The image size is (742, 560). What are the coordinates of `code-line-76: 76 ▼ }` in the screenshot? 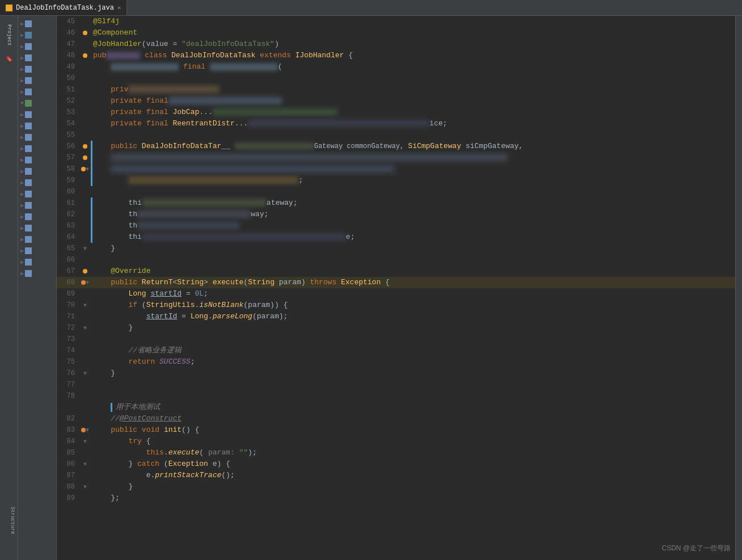 It's located at (396, 373).